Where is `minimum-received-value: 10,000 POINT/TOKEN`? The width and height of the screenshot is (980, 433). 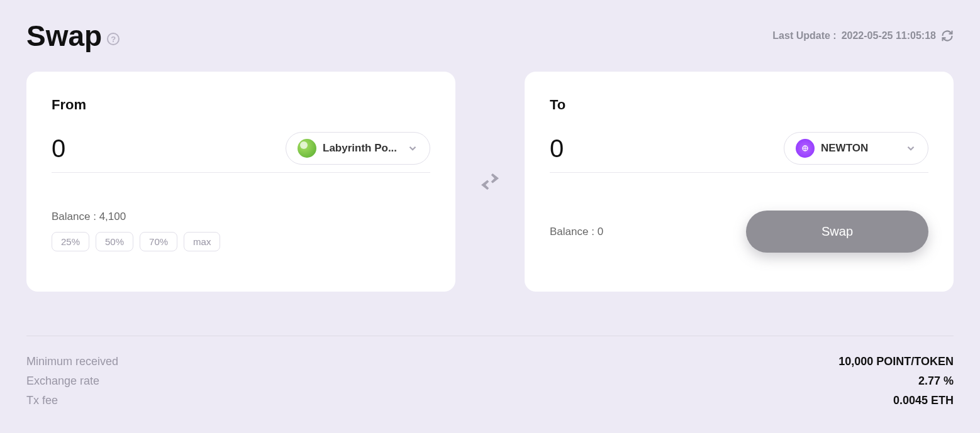 minimum-received-value: 10,000 POINT/TOKEN is located at coordinates (896, 362).